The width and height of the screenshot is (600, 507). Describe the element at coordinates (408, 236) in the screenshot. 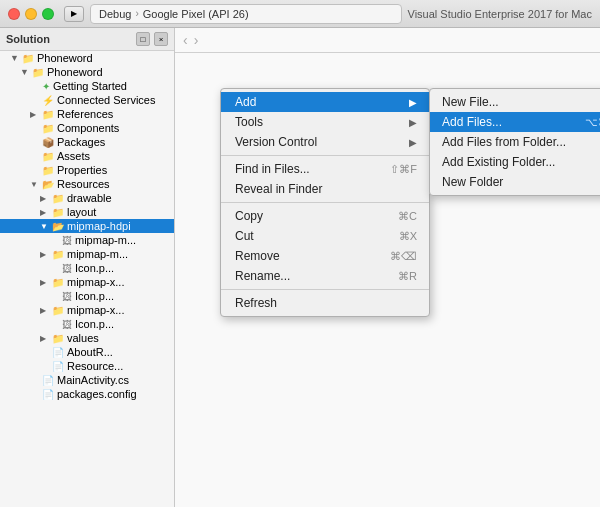

I see `shortcut-cut: ⌘X` at that location.